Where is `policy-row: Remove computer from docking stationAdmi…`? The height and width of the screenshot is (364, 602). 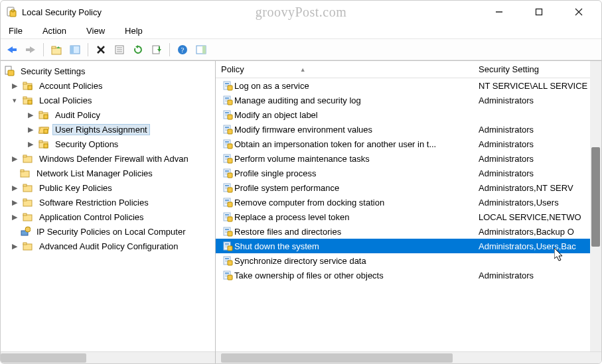
policy-row: Remove computer from docking stationAdmi… is located at coordinates (409, 202).